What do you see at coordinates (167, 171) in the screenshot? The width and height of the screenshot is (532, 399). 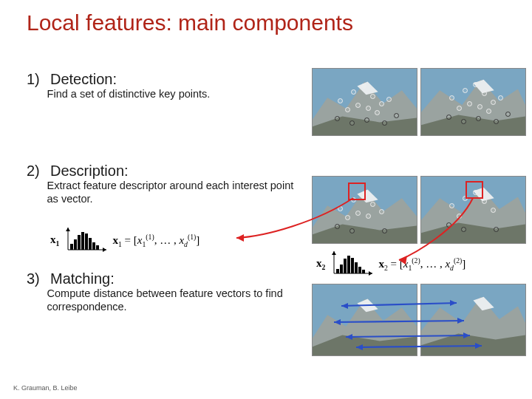 I see `section-heading: 2)Description:` at bounding box center [167, 171].